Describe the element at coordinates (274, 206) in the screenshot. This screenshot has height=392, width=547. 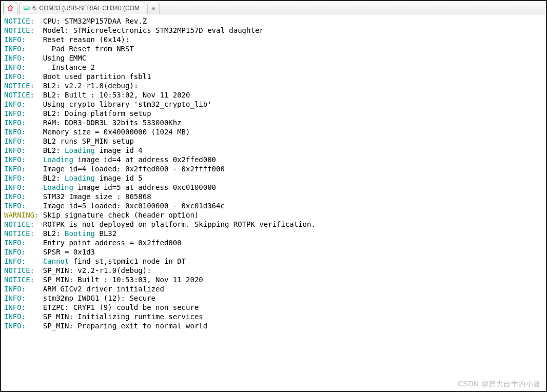
I see `log-line: INFO: Image id=5 loaded: 0xc0100000 - 0x…` at that location.